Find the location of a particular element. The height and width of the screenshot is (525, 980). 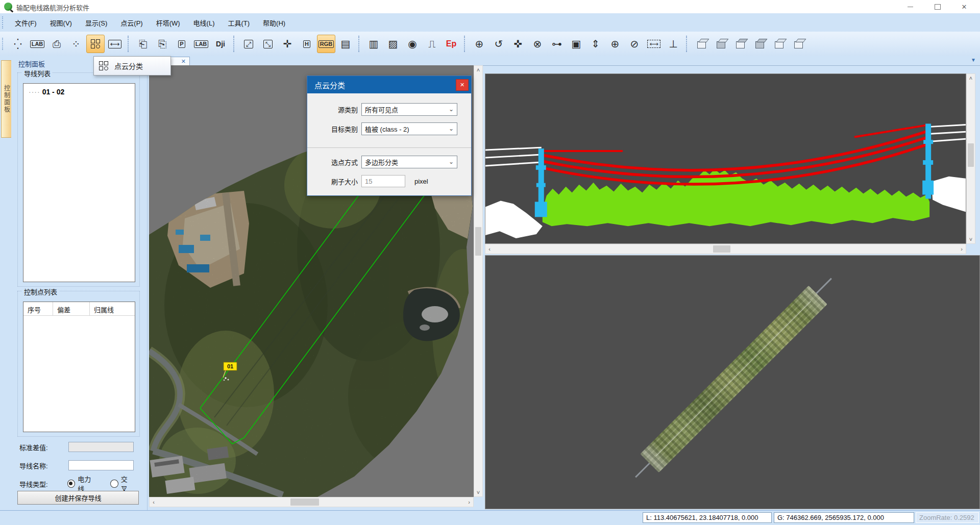

menu-wire: 电线(L) is located at coordinates (204, 22).